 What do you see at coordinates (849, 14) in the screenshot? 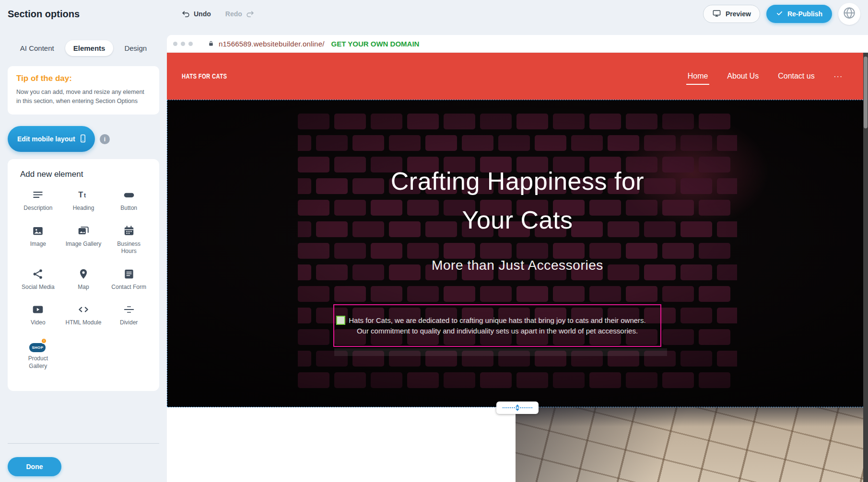
I see `globe-icon` at bounding box center [849, 14].